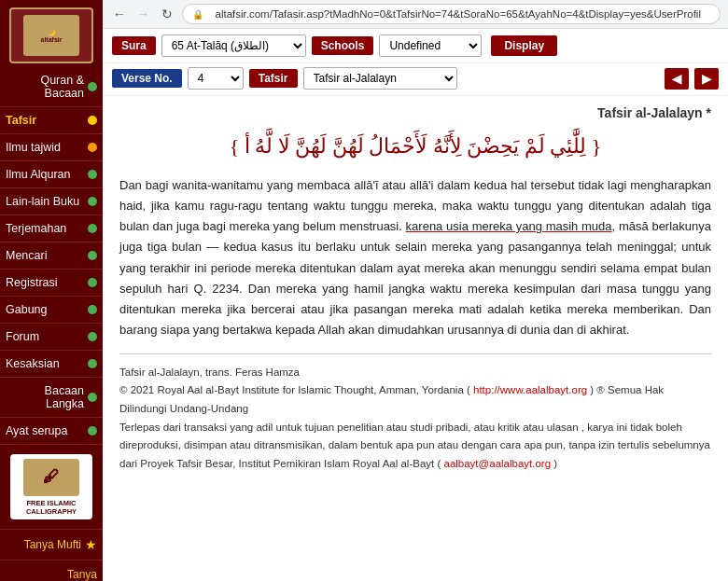  Describe the element at coordinates (82, 574) in the screenshot. I see `tanya-label: Tanya` at that location.